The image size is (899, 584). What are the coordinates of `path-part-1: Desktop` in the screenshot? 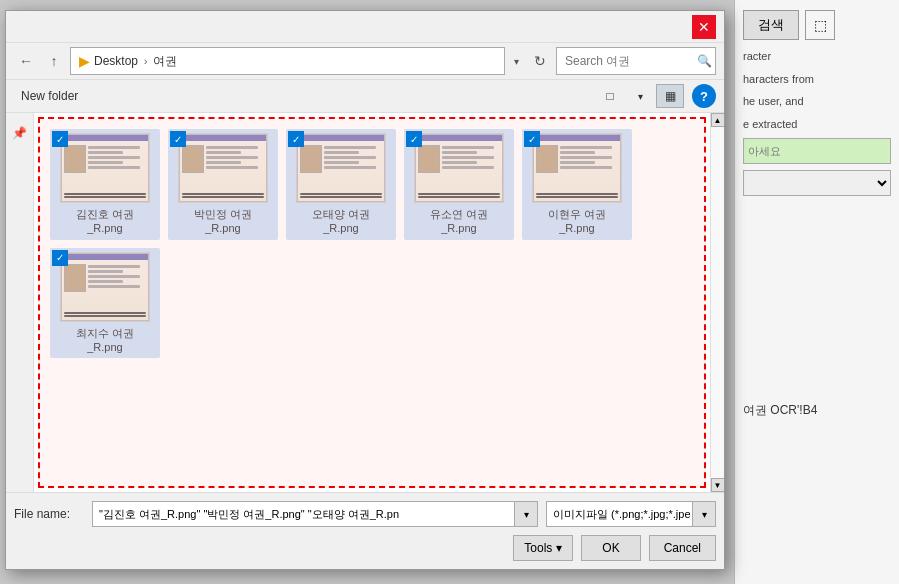 It's located at (116, 61).